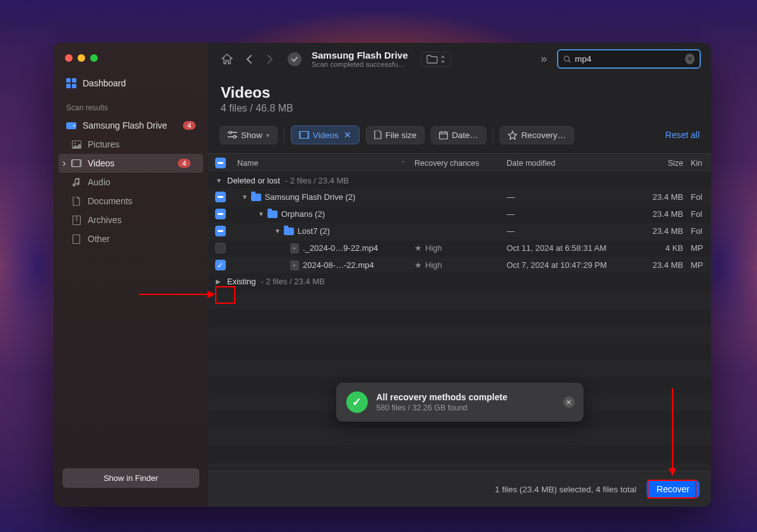 The height and width of the screenshot is (532, 757). What do you see at coordinates (221, 163) in the screenshot?
I see `select-all-checkbox` at bounding box center [221, 163].